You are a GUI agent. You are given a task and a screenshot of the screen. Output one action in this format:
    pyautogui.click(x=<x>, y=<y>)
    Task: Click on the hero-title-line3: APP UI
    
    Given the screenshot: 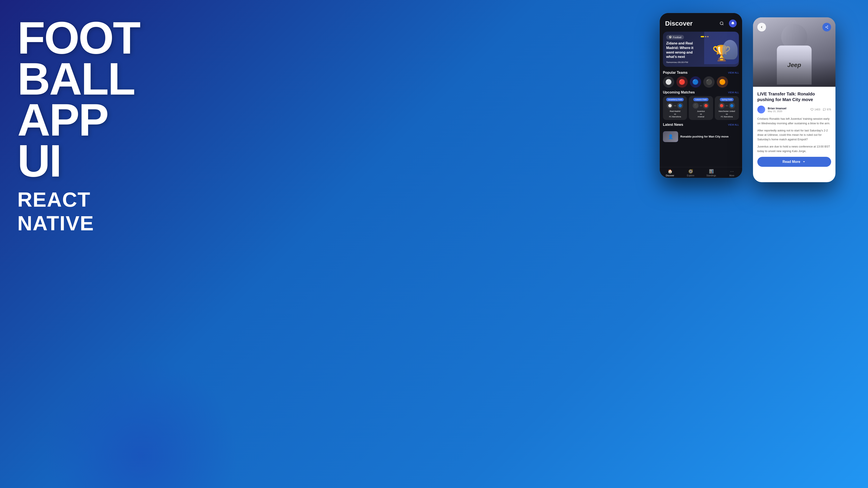 What is the action you would take?
    pyautogui.click(x=80, y=140)
    